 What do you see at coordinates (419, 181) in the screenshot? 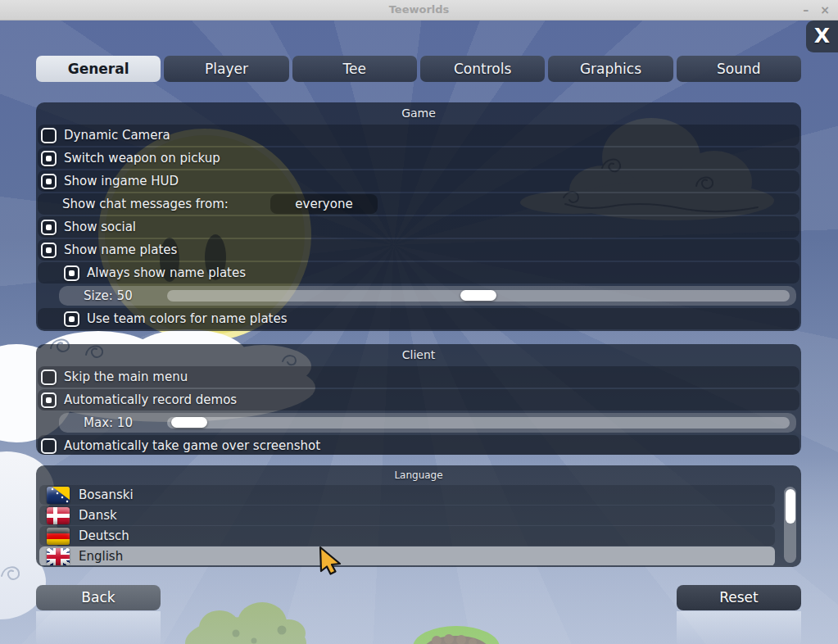
I see `setting-row-ingame-hud: Show ingame HUD` at bounding box center [419, 181].